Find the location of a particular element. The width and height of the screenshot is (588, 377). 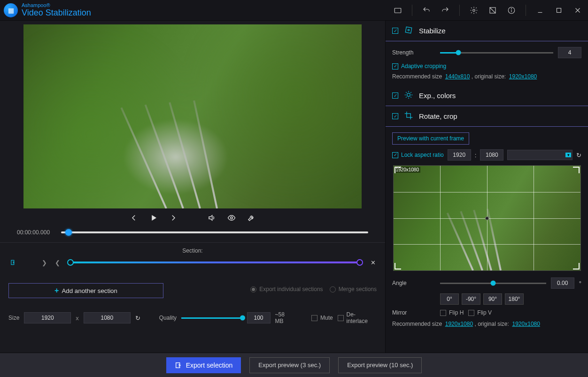

crop-width-input is located at coordinates (459, 155).